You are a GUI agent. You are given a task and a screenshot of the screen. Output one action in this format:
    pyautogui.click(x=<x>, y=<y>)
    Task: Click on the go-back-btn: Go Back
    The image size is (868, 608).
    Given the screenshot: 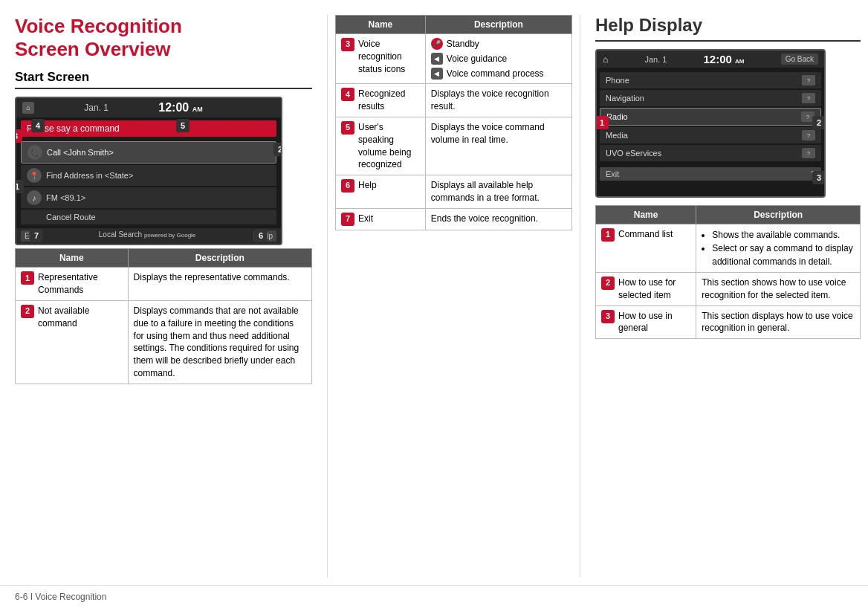 What is the action you would take?
    pyautogui.click(x=800, y=59)
    